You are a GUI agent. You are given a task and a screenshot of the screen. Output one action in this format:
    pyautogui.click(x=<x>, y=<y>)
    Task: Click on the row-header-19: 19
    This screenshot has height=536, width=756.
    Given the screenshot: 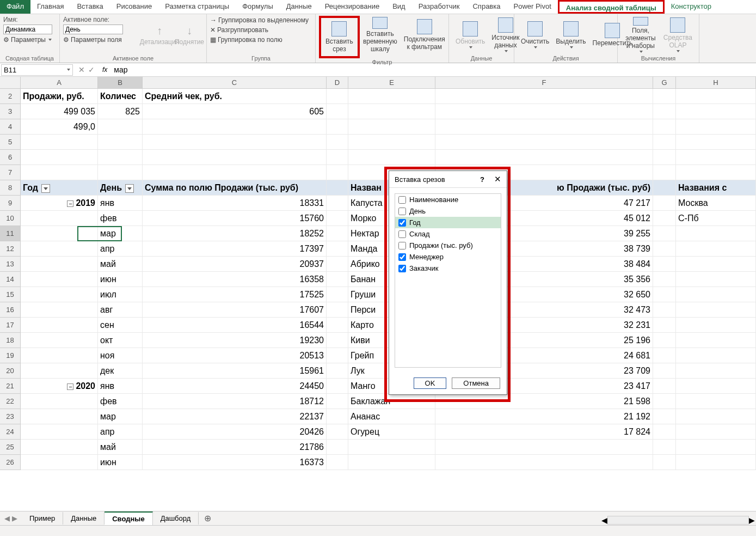 What is the action you would take?
    pyautogui.click(x=10, y=356)
    